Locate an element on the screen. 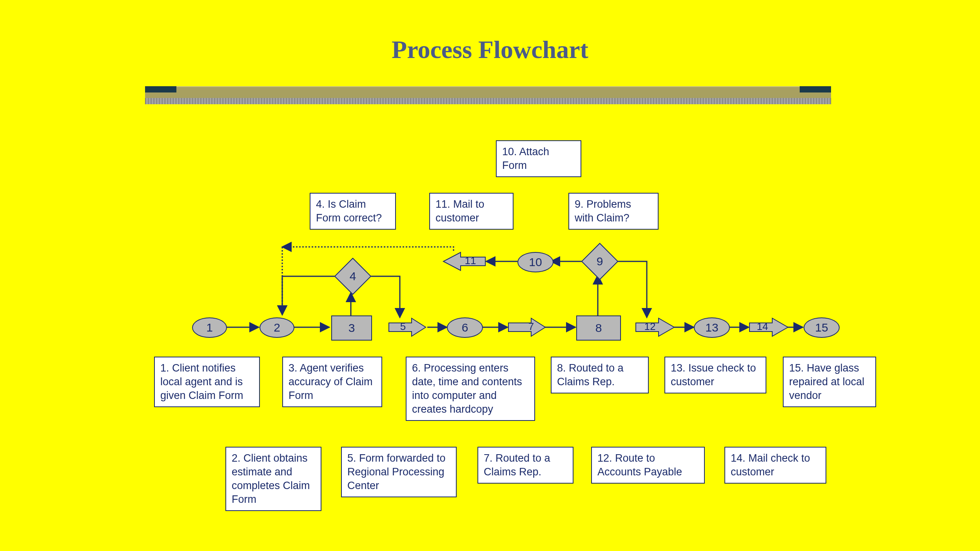  node-5: 5 is located at coordinates (408, 327).